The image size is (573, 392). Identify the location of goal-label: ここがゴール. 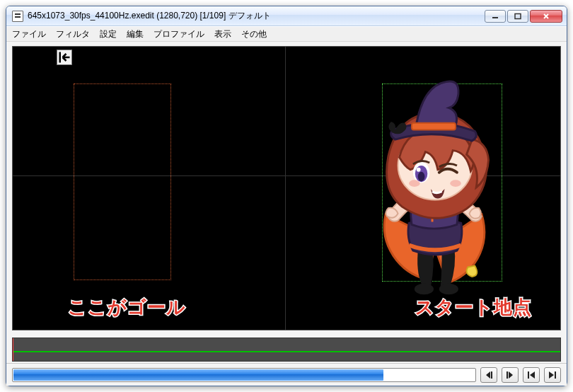
(127, 307).